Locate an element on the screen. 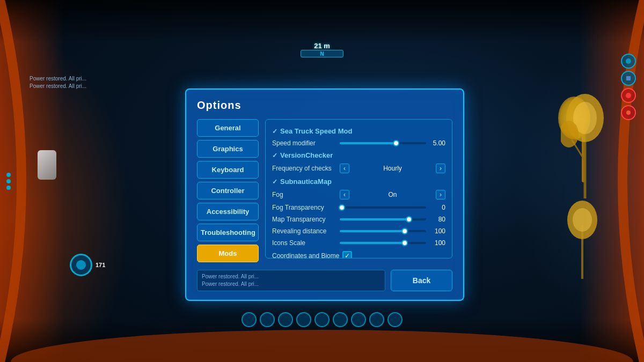  setting-label-frequency: Frequency of checks is located at coordinates (304, 168).